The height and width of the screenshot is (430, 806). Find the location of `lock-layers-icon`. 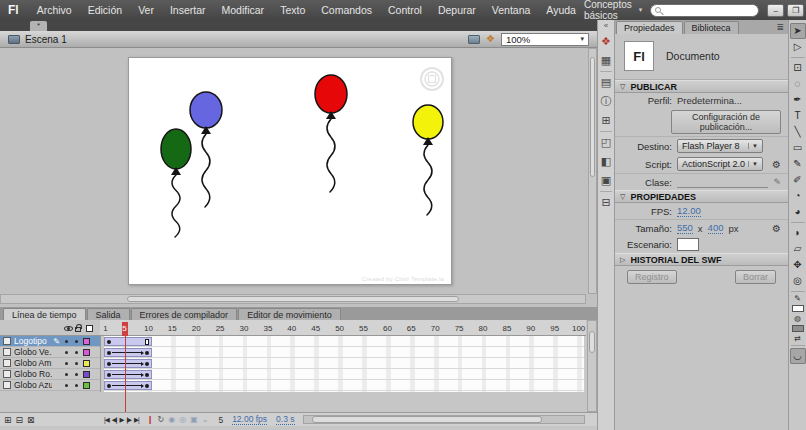

lock-layers-icon is located at coordinates (78, 330).